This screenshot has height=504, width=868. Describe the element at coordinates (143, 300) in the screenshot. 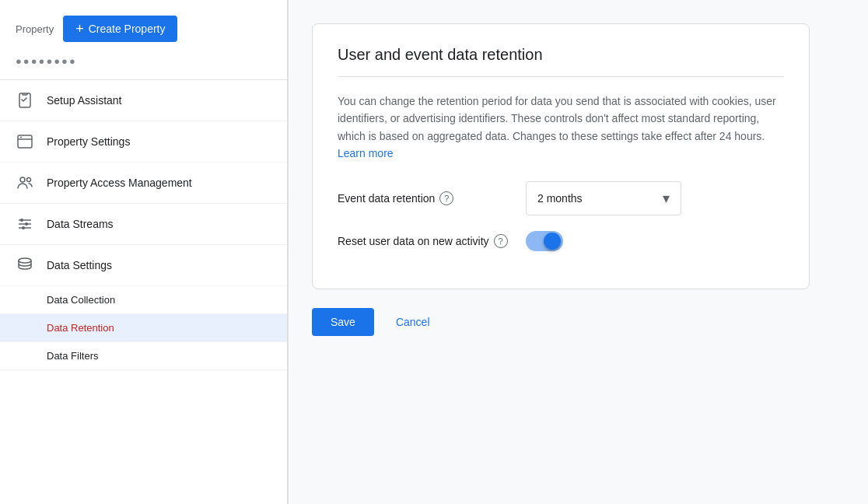

I see `sidebar-item-data-collection: Data Collection` at that location.